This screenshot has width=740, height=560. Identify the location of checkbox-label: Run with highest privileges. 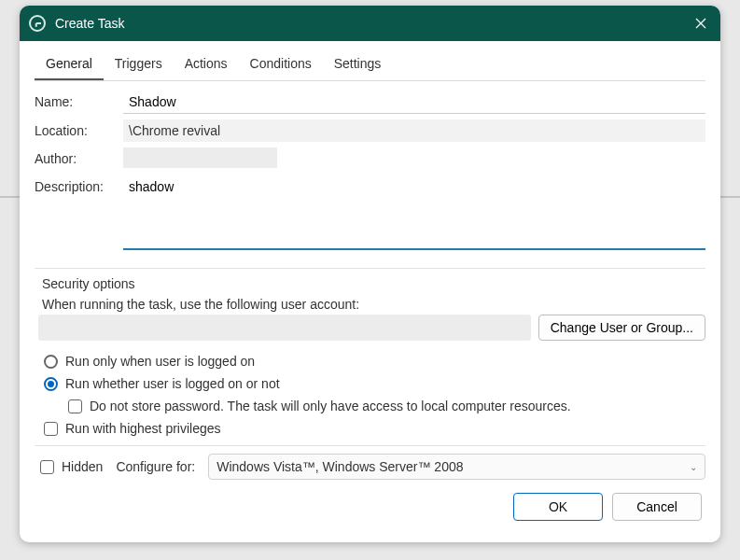
(144, 428).